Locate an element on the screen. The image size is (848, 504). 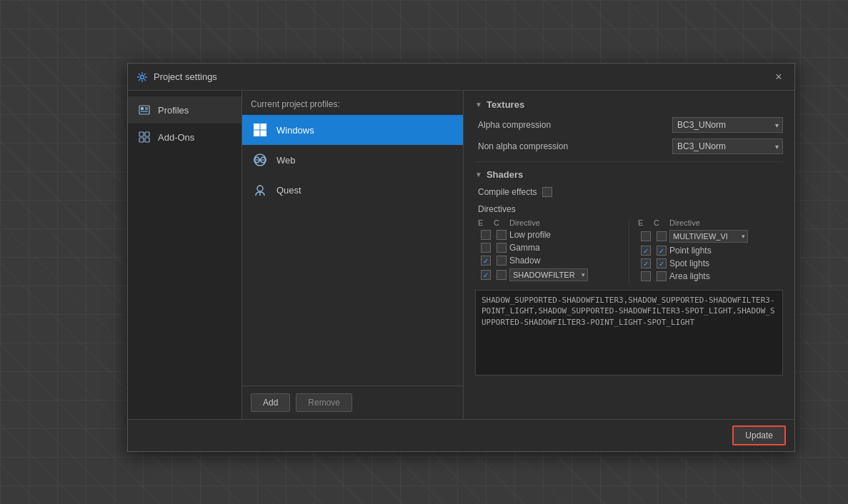
directive-multiview: MULTIVIEW_VI MULTIVIEW_I is located at coordinates (709, 236).